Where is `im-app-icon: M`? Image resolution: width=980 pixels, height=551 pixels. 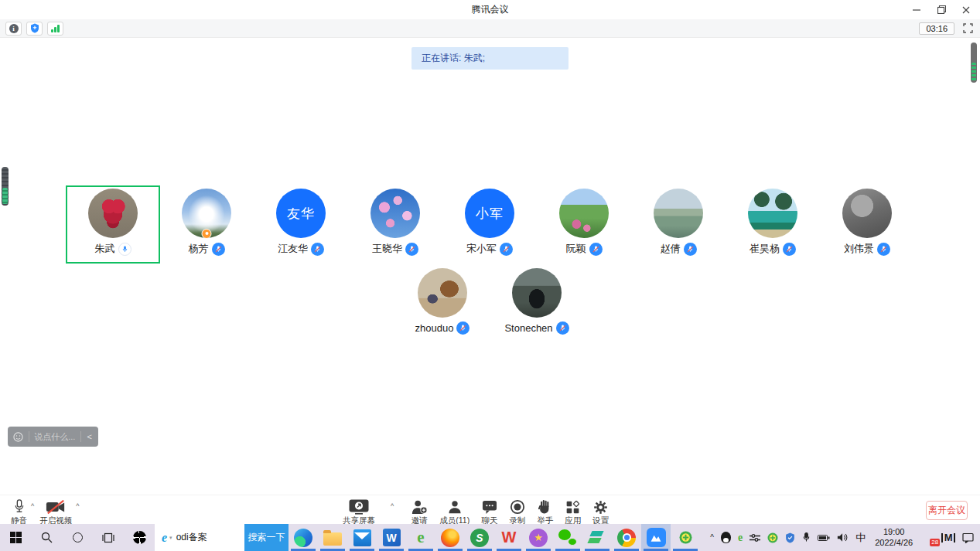
im-app-icon: M is located at coordinates (948, 538).